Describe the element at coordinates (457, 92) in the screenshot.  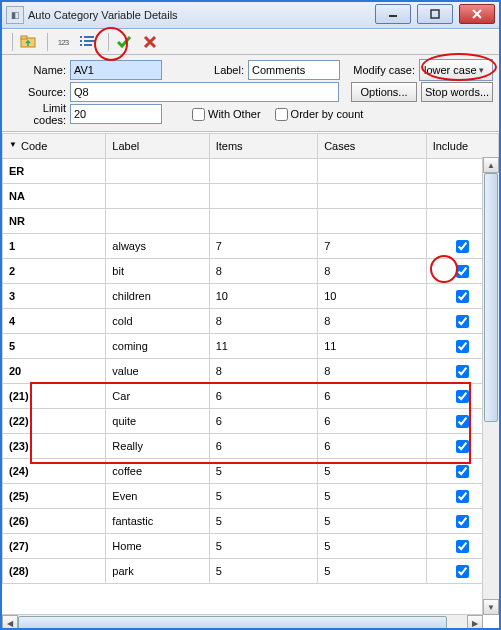
I see `stopwords-button: Stop words...` at that location.